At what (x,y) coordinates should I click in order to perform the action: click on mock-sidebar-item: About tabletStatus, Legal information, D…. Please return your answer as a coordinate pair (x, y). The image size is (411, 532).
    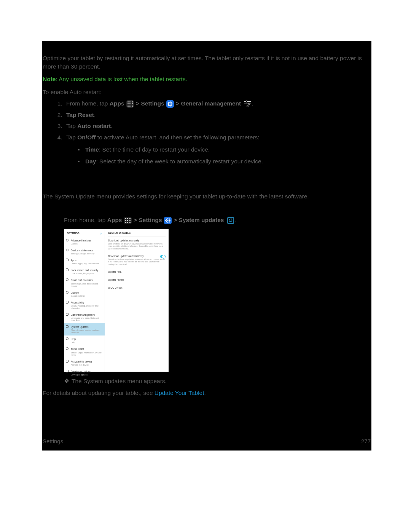
    Looking at the image, I should click on (84, 351).